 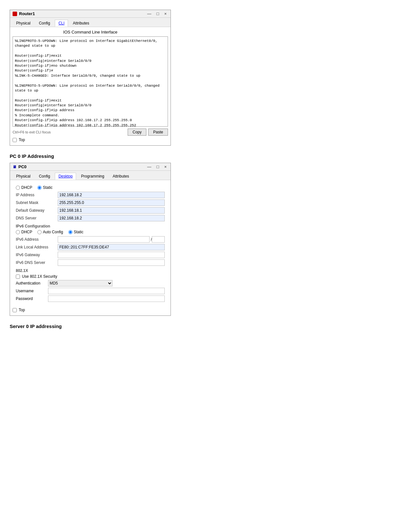 What do you see at coordinates (90, 248) in the screenshot?
I see `pc0-content: DHCP Static IP Address Subnet Mask Defau…` at bounding box center [90, 248].